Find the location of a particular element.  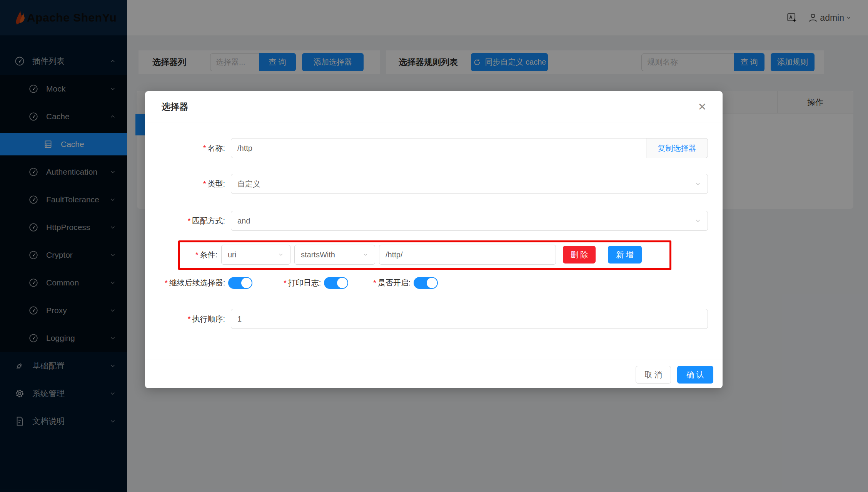

name-input is located at coordinates (439, 148).